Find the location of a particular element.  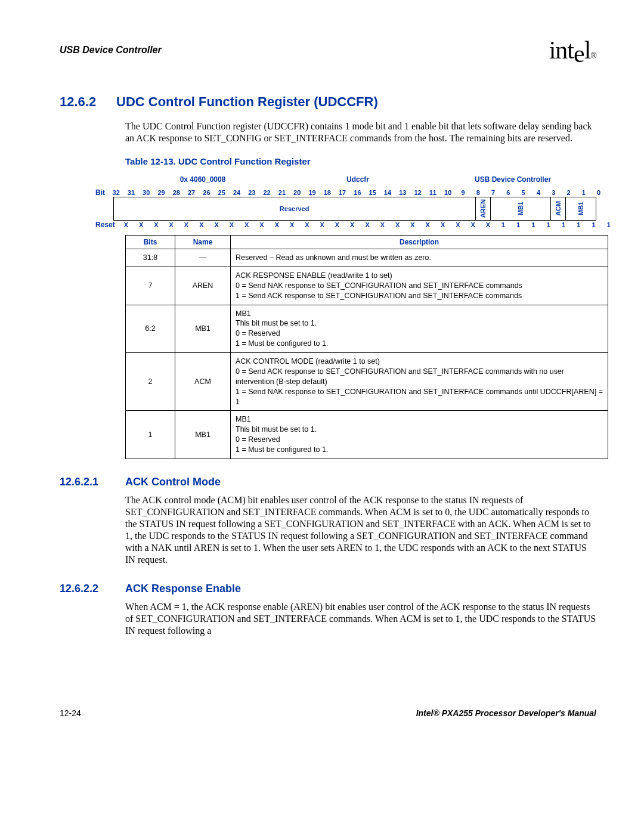

bits-cell: 2 is located at coordinates (150, 382).